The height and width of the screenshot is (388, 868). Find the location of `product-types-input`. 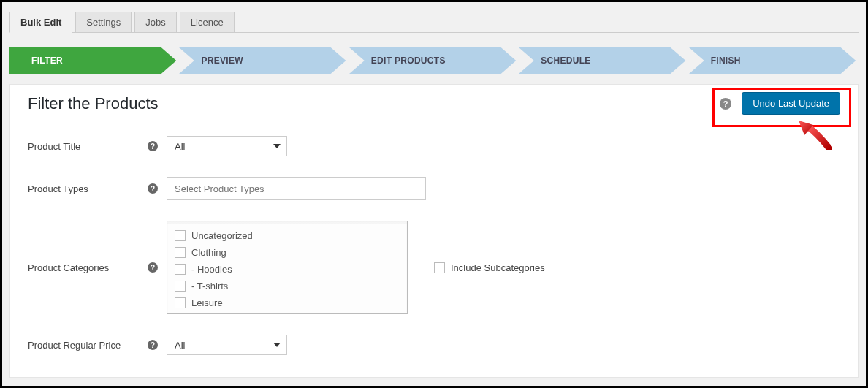

product-types-input is located at coordinates (297, 189).